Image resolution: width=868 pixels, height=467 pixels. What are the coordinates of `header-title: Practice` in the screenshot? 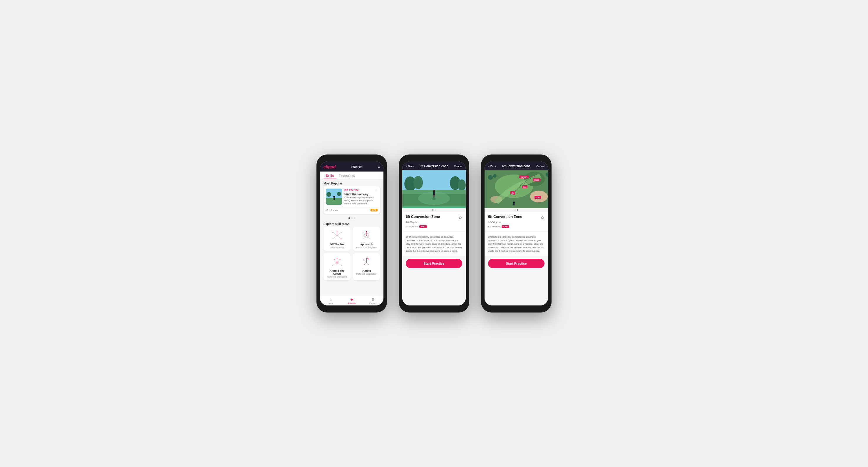 It's located at (356, 167).